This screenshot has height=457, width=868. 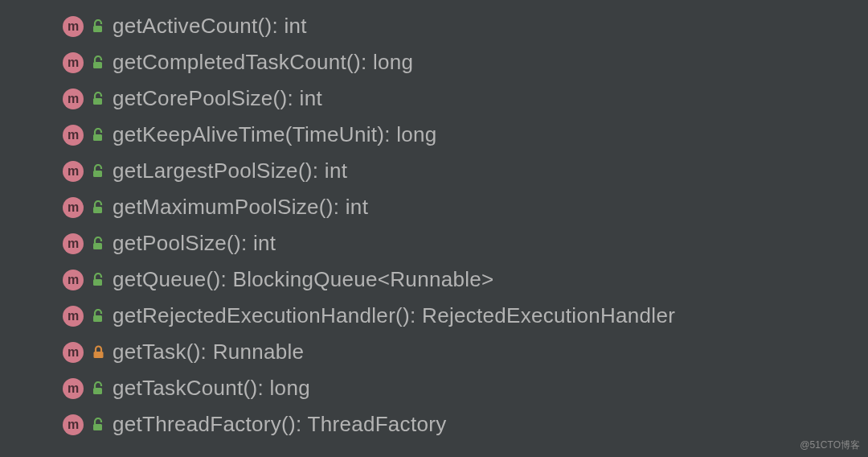 What do you see at coordinates (230, 171) in the screenshot?
I see `method-label: getLargestPoolSize(): int` at bounding box center [230, 171].